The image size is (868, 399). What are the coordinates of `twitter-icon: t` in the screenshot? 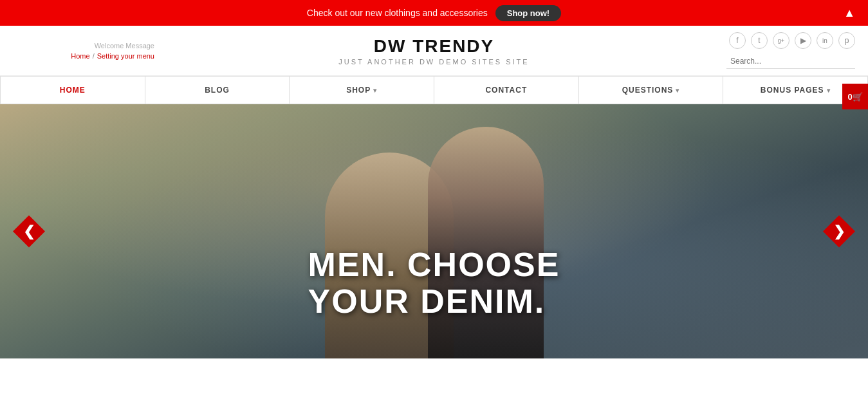 It's located at (759, 41).